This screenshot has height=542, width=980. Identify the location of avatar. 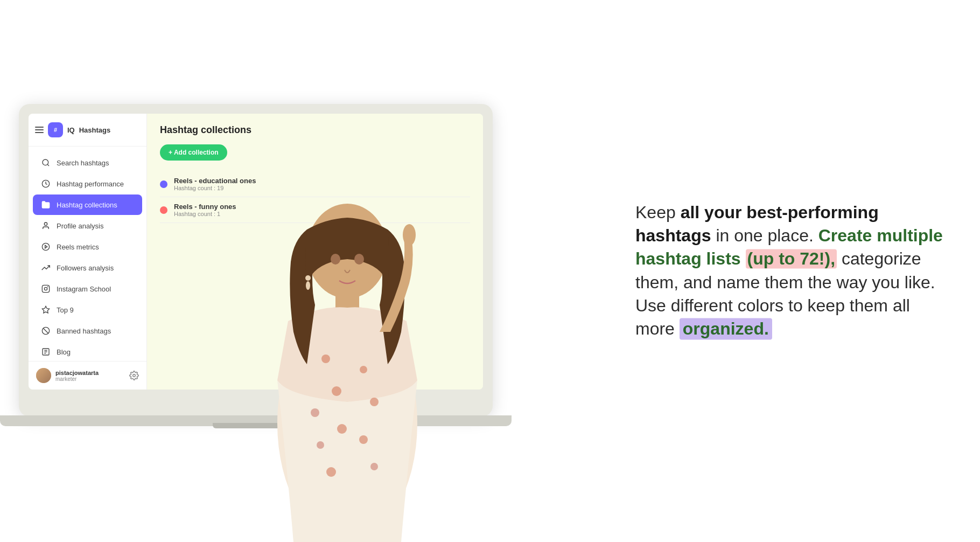
(44, 376).